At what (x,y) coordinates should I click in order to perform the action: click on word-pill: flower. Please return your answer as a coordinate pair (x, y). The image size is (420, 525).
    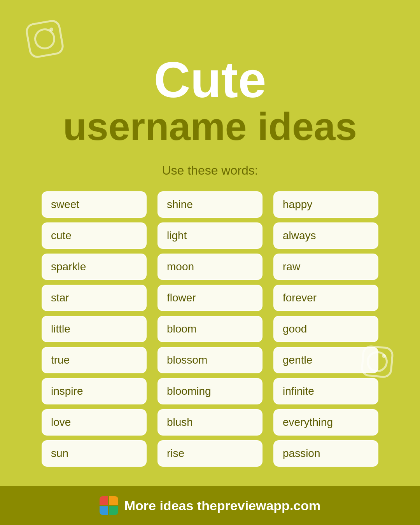
    Looking at the image, I should click on (210, 298).